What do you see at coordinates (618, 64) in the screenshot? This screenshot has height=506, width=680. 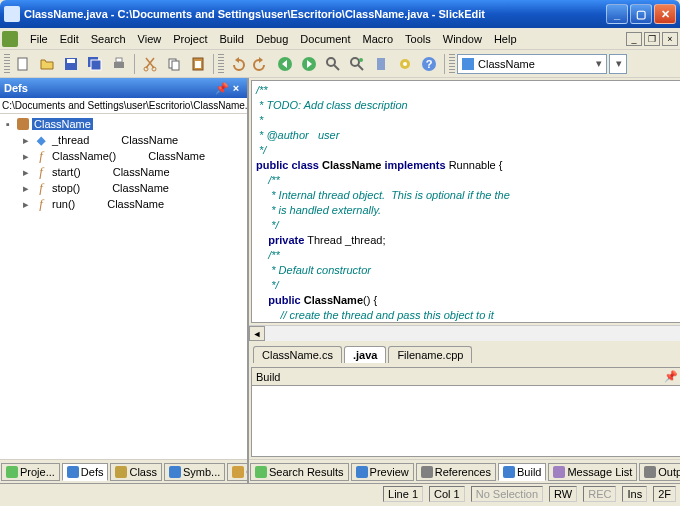 I see `secondary-combo: ▾` at bounding box center [618, 64].